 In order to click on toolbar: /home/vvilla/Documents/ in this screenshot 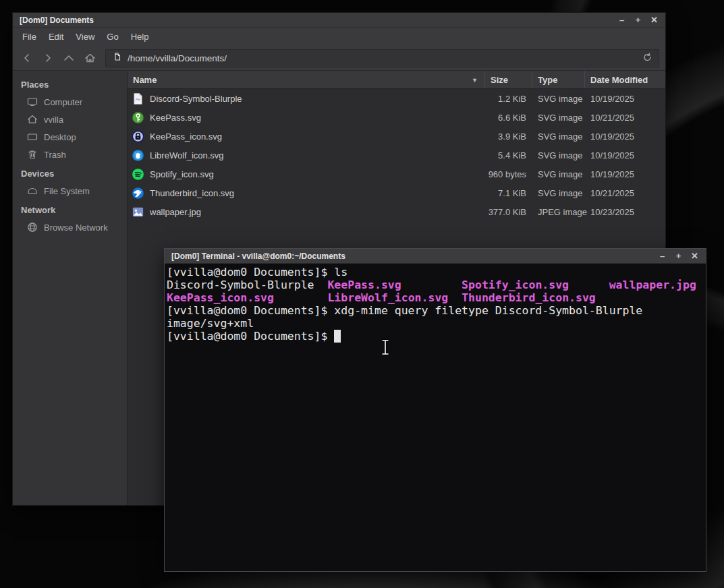, I will do `click(339, 58)`.